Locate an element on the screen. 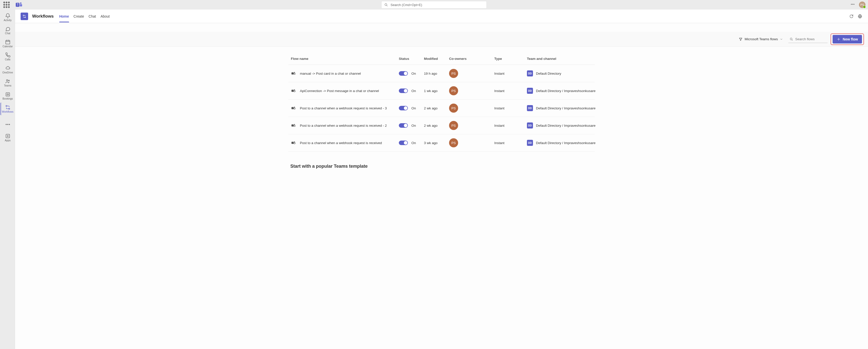 The height and width of the screenshot is (349, 868). plus-icon is located at coordinates (839, 39).